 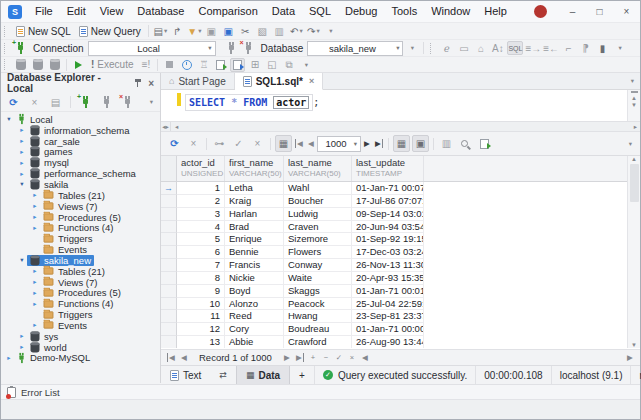 What do you see at coordinates (515, 48) in the screenshot?
I see `sql-format-icon: SQL` at bounding box center [515, 48].